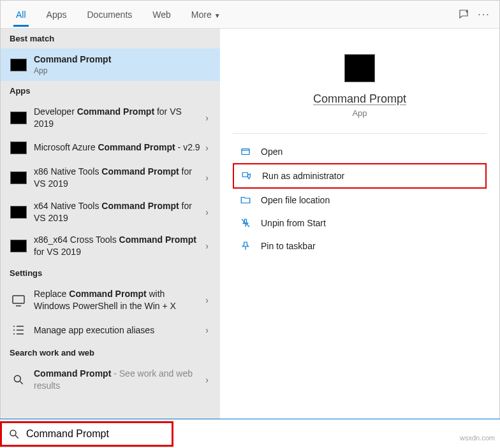 The height and width of the screenshot is (448, 500). I want to click on app-result-0: Developer Command Prompt for VS 2019 ›, so click(110, 118).